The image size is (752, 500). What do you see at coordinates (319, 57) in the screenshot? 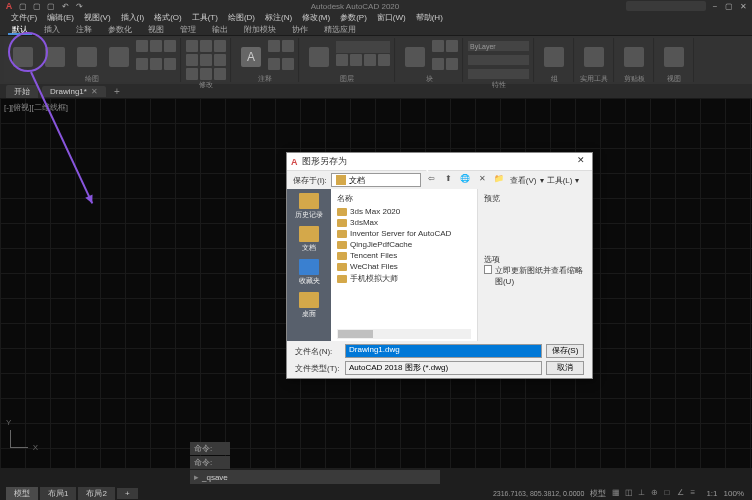
I see `layer-props-button` at bounding box center [319, 57].